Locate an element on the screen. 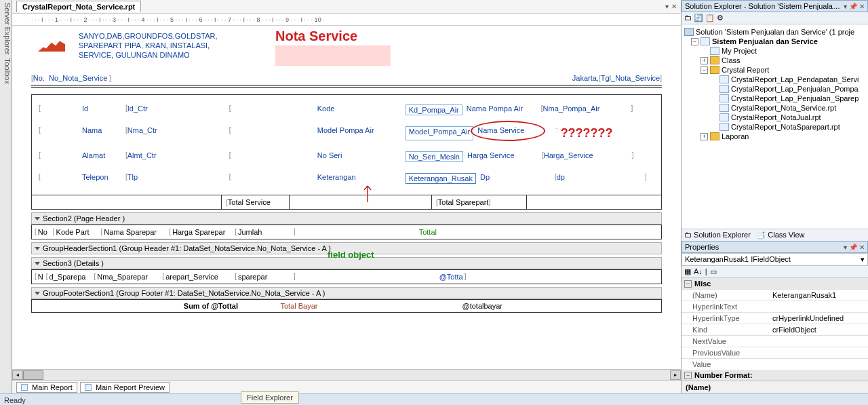 Image resolution: width=868 pixels, height=405 pixels. categorized-icon: ▦ is located at coordinates (688, 271).